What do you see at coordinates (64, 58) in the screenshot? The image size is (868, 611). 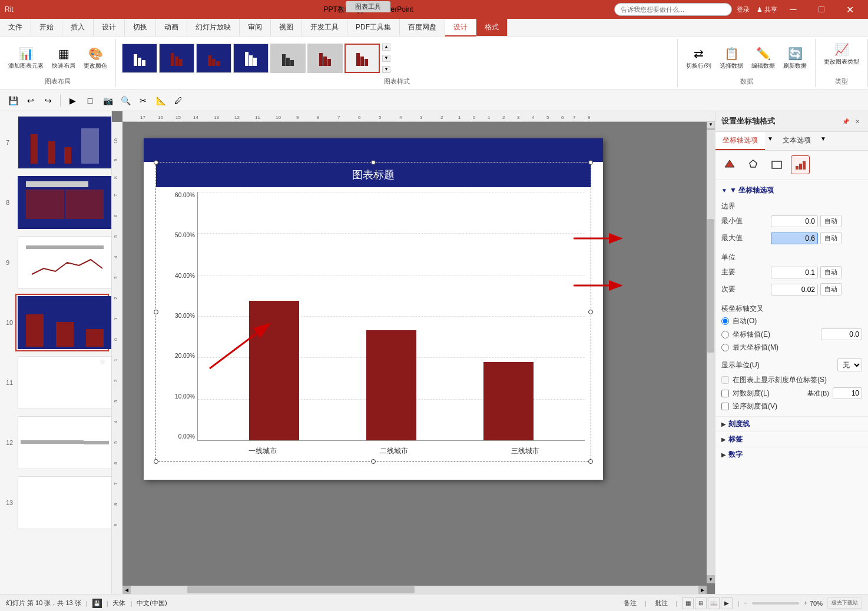 I see `quick-layout-button: ▦ 快速布局` at bounding box center [64, 58].